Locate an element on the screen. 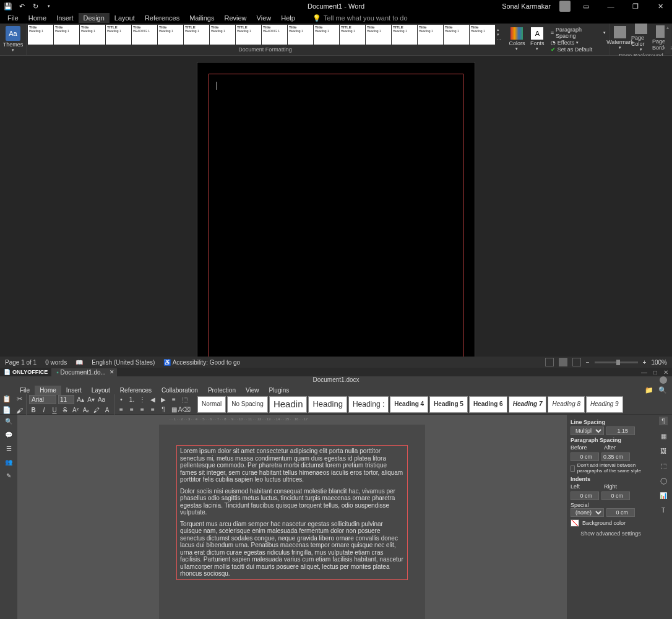 The width and height of the screenshot is (672, 619). font-color-icon: A is located at coordinates (107, 410).